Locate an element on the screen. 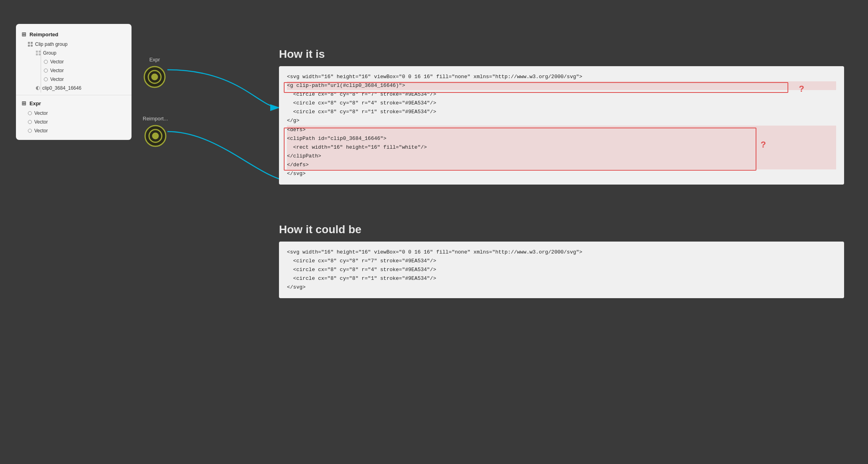  code-line-4: <circle cx="8" cy="8" r="4" stroke="#9EA… is located at coordinates (562, 103).